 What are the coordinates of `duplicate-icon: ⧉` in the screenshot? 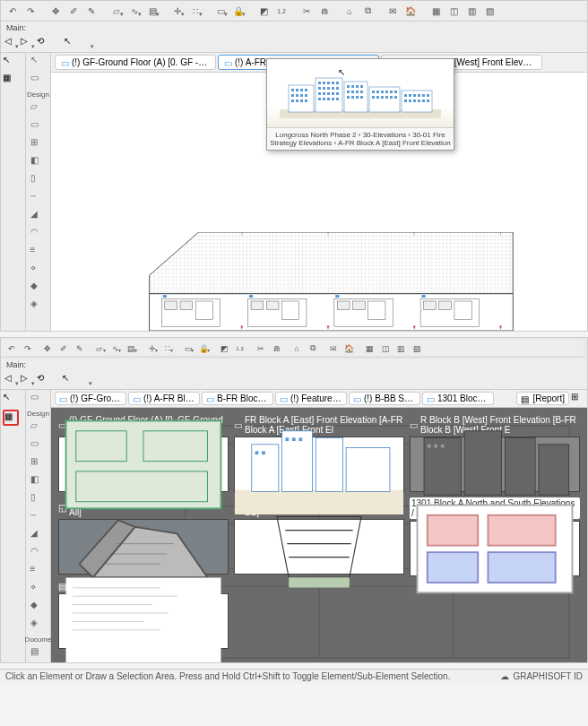 It's located at (313, 348).